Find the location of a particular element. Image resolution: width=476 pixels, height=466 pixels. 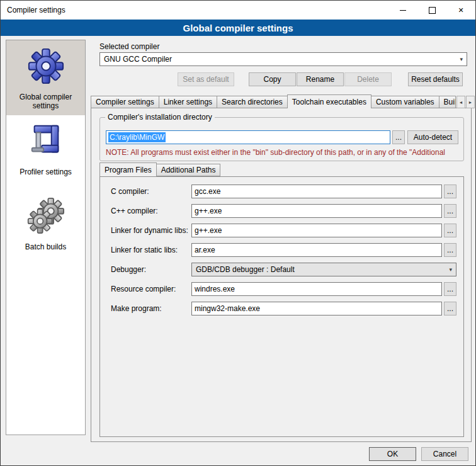

make-program-input is located at coordinates (317, 309).